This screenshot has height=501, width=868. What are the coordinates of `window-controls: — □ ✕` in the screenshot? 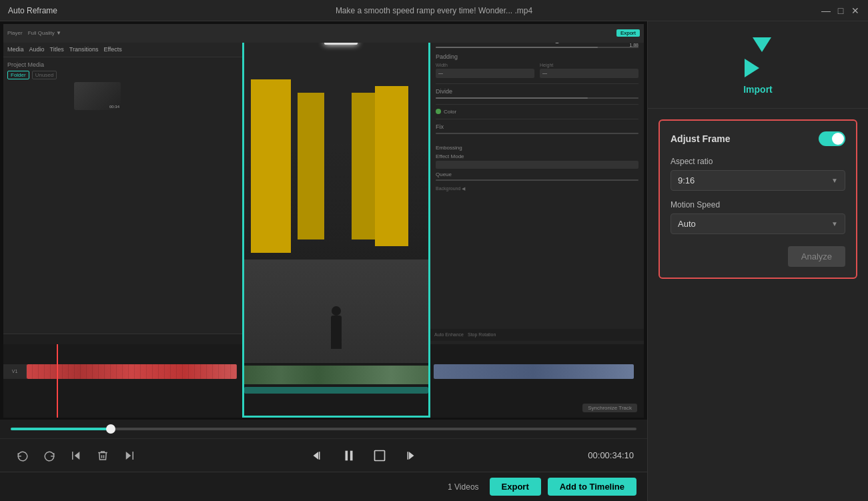 It's located at (841, 11).